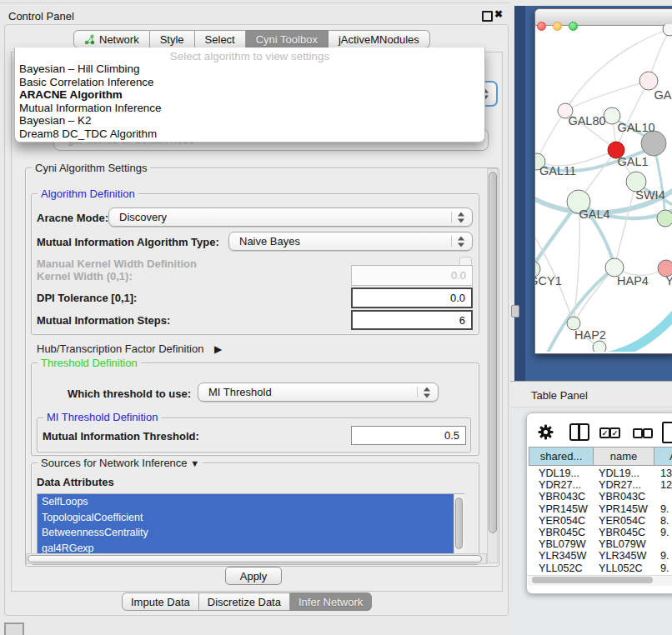 The height and width of the screenshot is (635, 672). Describe the element at coordinates (412, 320) in the screenshot. I see `mi-steps-field: 6` at that location.